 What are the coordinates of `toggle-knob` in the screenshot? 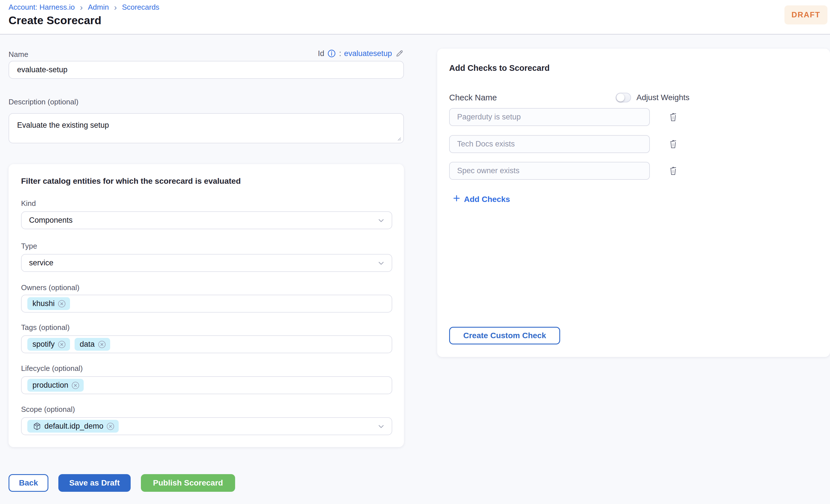 It's located at (620, 98).